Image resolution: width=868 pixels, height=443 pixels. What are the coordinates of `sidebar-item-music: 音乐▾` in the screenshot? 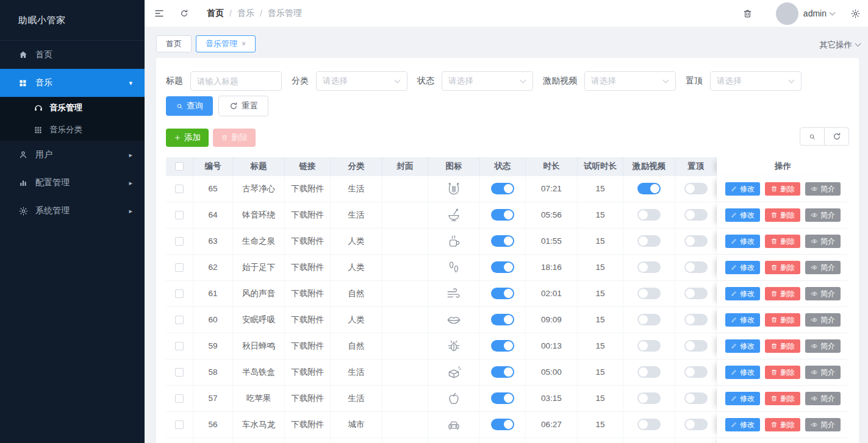 It's located at (72, 83).